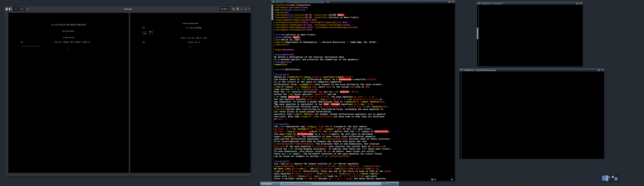  I want to click on vim-line: \date{March 16, 2026}, so click(364, 40).